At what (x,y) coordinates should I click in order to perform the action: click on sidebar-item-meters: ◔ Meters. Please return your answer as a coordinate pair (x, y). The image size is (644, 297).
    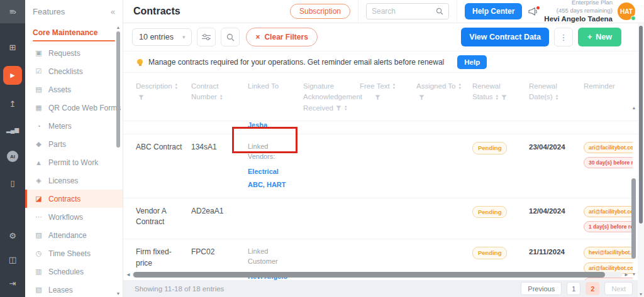
    Looking at the image, I should click on (74, 126).